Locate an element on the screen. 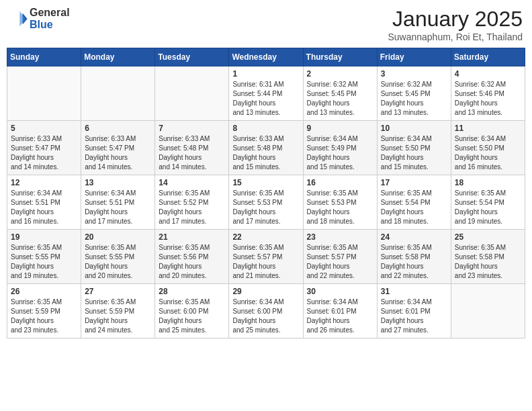 Image resolution: width=532 pixels, height=411 pixels. weekday-header-saturday: Saturday is located at coordinates (488, 58).